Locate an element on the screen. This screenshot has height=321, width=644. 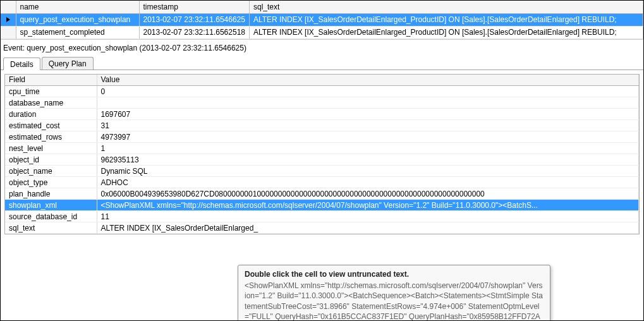
tooltip-title: Double click the cell to view untruncate… is located at coordinates (394, 274).